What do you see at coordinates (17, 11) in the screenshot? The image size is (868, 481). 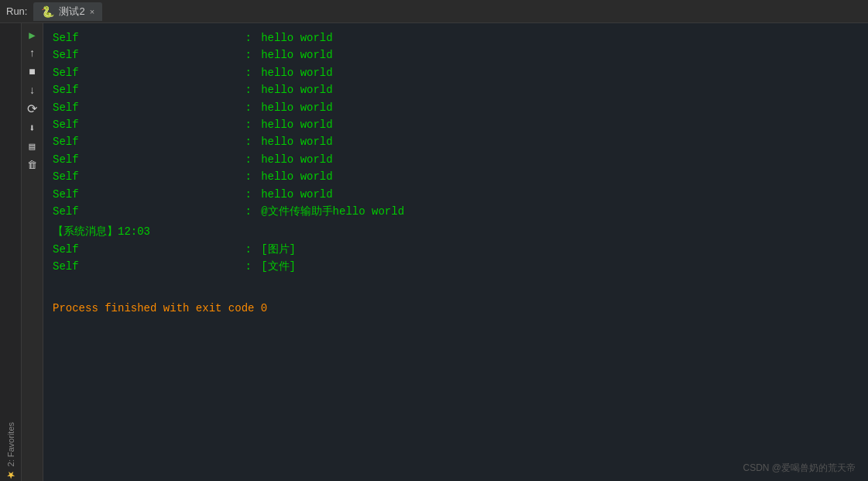 I see `run-label: Run:` at bounding box center [17, 11].